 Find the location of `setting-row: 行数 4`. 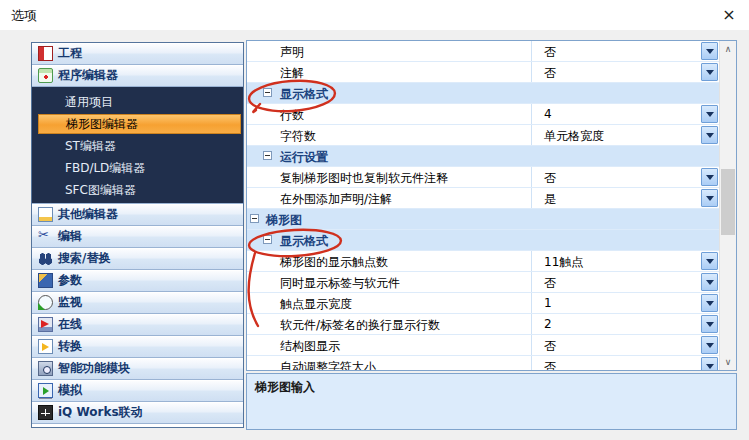

setting-row: 行数 4 is located at coordinates (483, 114).